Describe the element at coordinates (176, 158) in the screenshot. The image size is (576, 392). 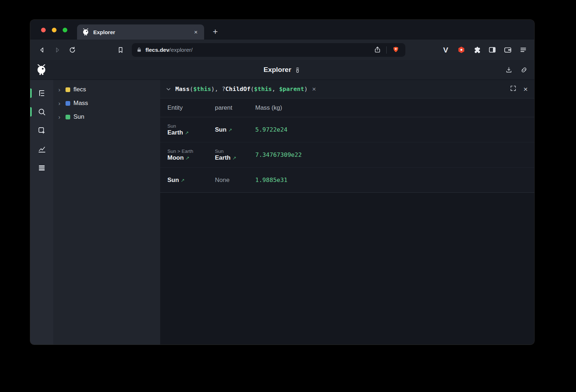
I see `entity-link: Moon` at that location.